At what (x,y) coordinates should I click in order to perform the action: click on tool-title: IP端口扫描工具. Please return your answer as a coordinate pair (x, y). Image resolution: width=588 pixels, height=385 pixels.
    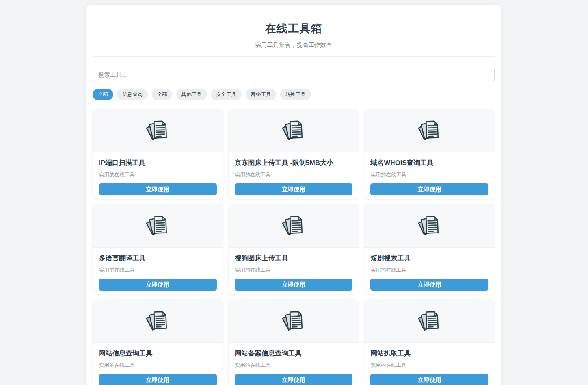
    Looking at the image, I should click on (158, 163).